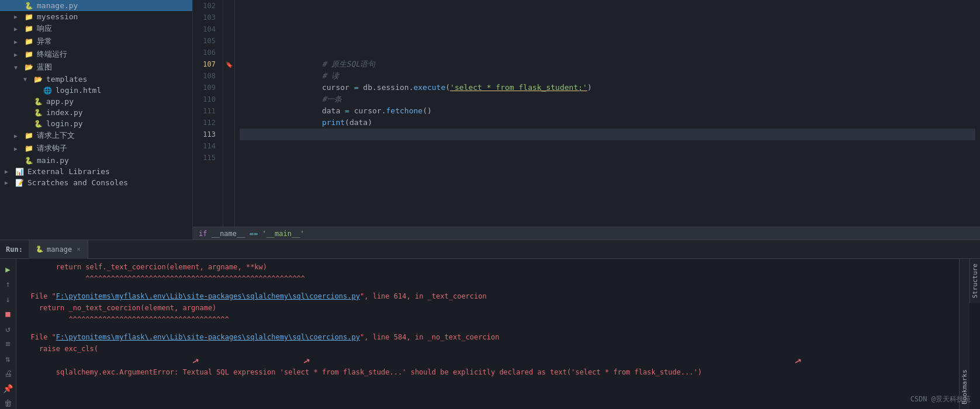 Image resolution: width=980 pixels, height=409 pixels. I want to click on line-num: 114, so click(207, 146).